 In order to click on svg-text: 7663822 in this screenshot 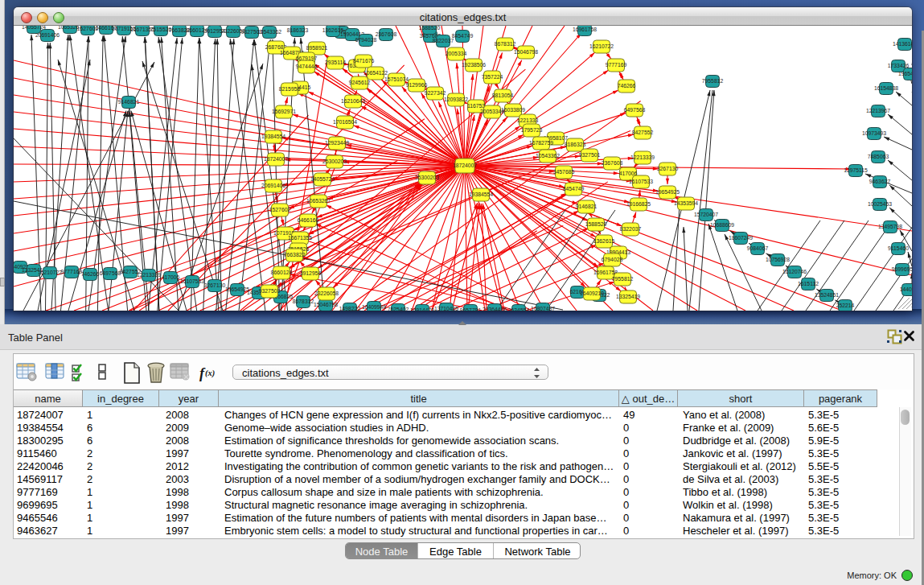, I will do `click(294, 254)`.